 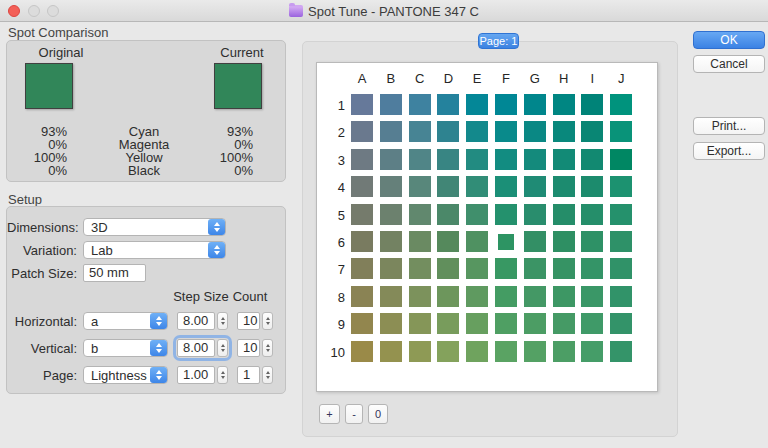 What do you see at coordinates (126, 375) in the screenshot?
I see `page-axis-select: Lightness` at bounding box center [126, 375].